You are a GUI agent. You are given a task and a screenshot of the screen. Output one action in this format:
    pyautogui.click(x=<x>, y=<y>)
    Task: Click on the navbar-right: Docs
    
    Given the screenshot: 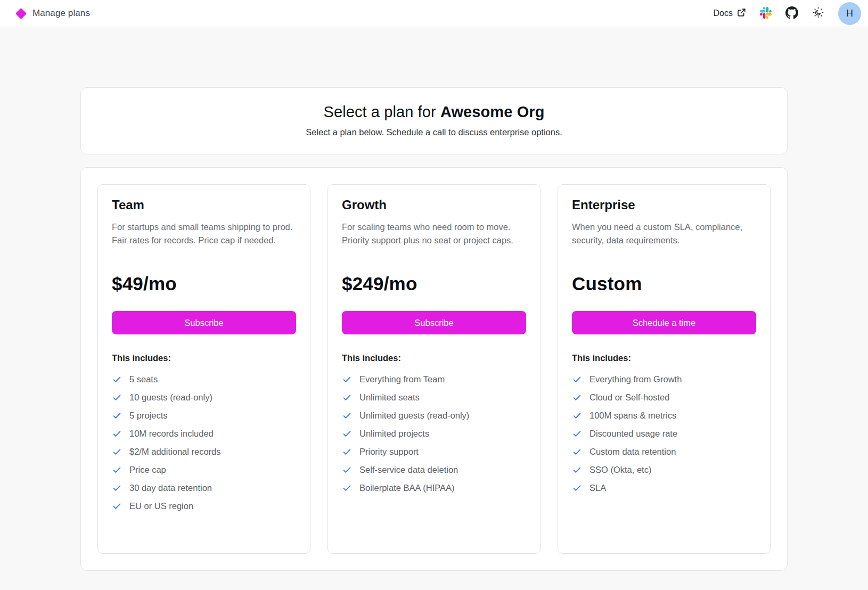 What is the action you would take?
    pyautogui.click(x=787, y=14)
    